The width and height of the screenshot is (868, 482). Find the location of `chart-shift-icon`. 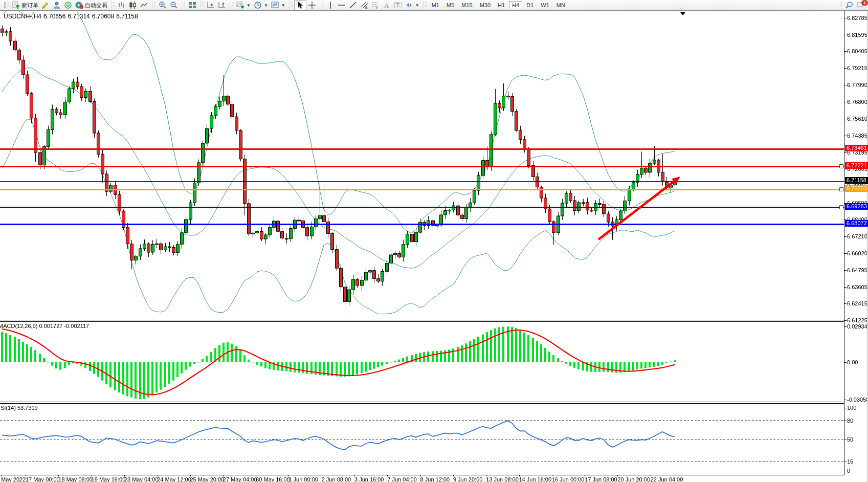

chart-shift-icon is located at coordinates (222, 5).